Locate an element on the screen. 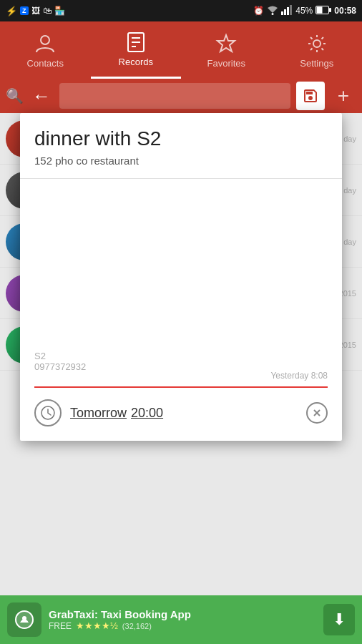 The image size is (362, 644). status-left-icons: ⚡ Z 🖼 🛍 🏪 is located at coordinates (36, 11).